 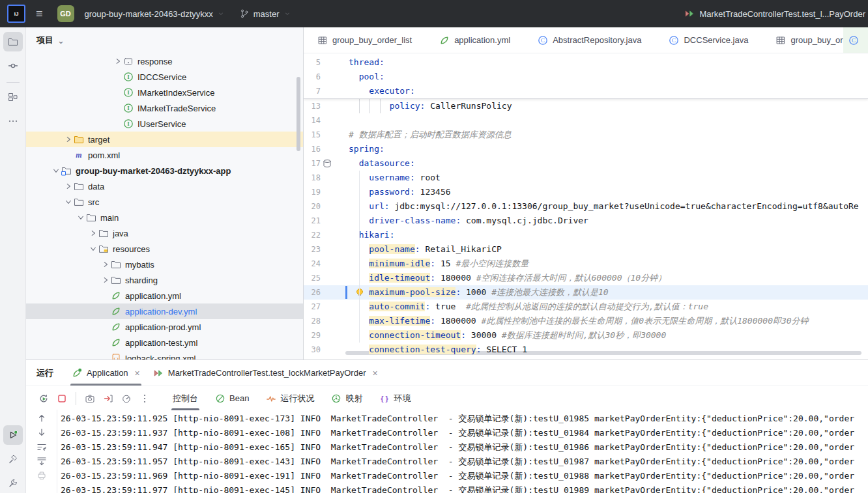 I want to click on tree-item-application-dev-yml: application-dev.yml, so click(x=164, y=311).